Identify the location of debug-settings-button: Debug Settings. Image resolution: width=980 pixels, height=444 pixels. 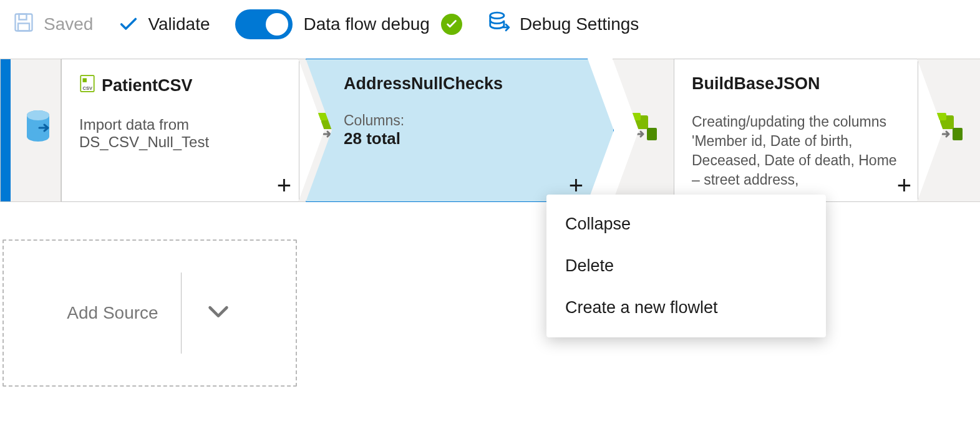
(563, 25).